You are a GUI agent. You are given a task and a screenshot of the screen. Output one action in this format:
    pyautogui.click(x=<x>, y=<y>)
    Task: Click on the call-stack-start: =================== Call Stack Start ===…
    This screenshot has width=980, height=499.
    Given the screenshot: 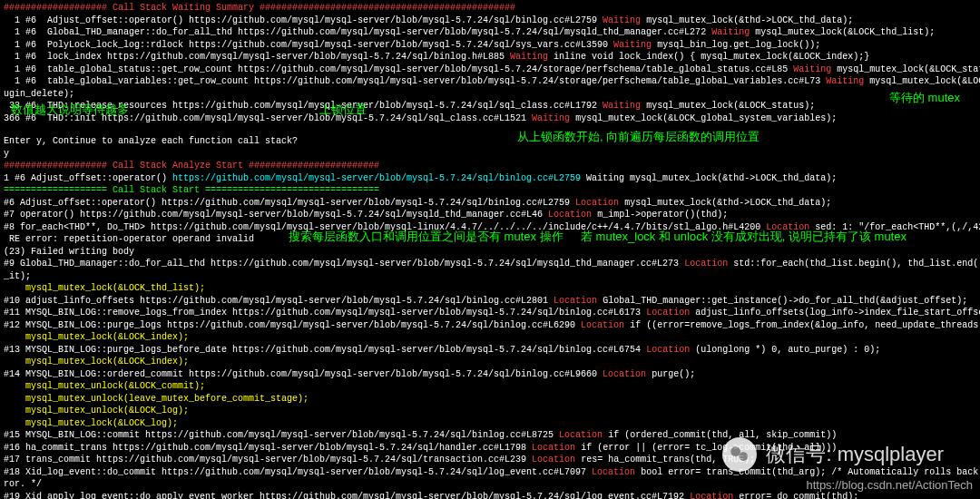 What is the action you would take?
    pyautogui.click(x=490, y=191)
    